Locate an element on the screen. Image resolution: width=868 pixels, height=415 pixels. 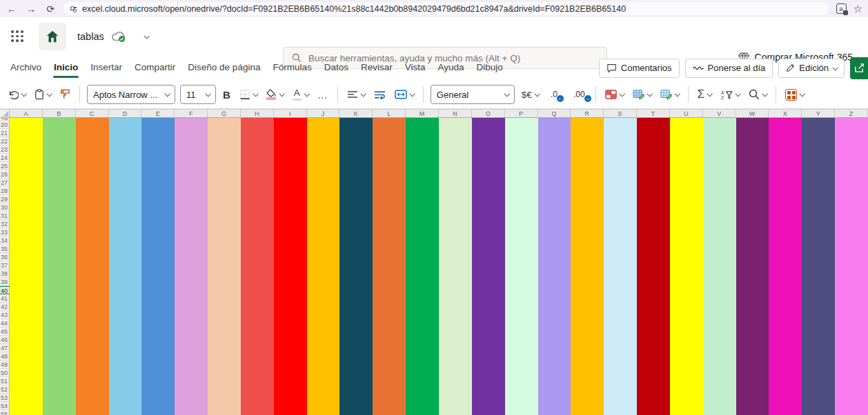
currency-format-button: $€ is located at coordinates (530, 95).